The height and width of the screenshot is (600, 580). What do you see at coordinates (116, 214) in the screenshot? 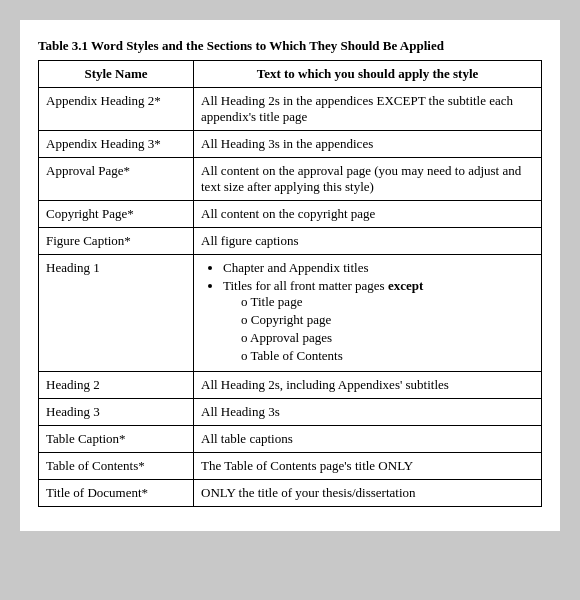
I see `style-name-copyright: Copyright Page*` at bounding box center [116, 214].